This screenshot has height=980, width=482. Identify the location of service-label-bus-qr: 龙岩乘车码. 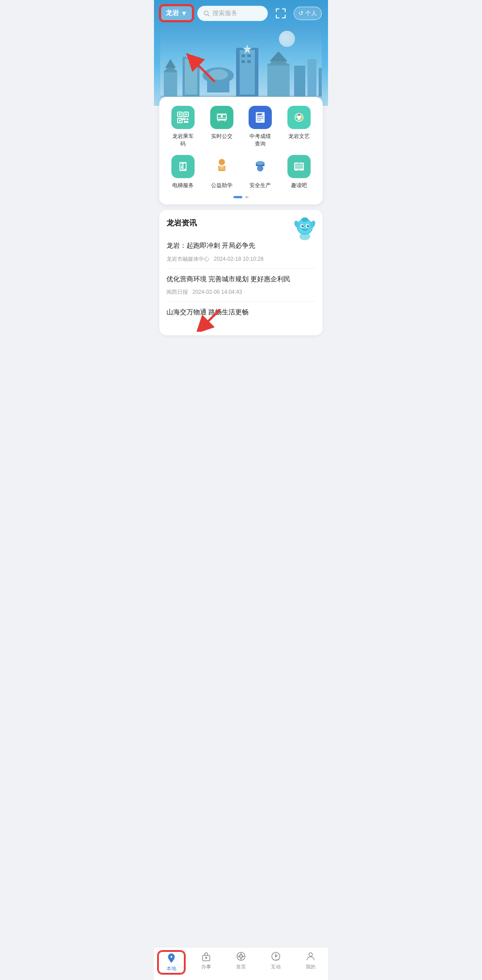
(183, 140).